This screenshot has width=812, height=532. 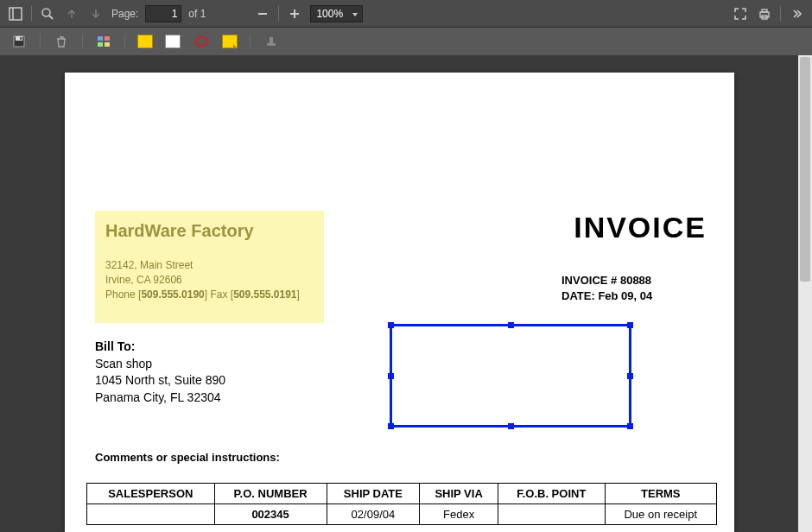 I want to click on prev-page-icon, so click(x=72, y=14).